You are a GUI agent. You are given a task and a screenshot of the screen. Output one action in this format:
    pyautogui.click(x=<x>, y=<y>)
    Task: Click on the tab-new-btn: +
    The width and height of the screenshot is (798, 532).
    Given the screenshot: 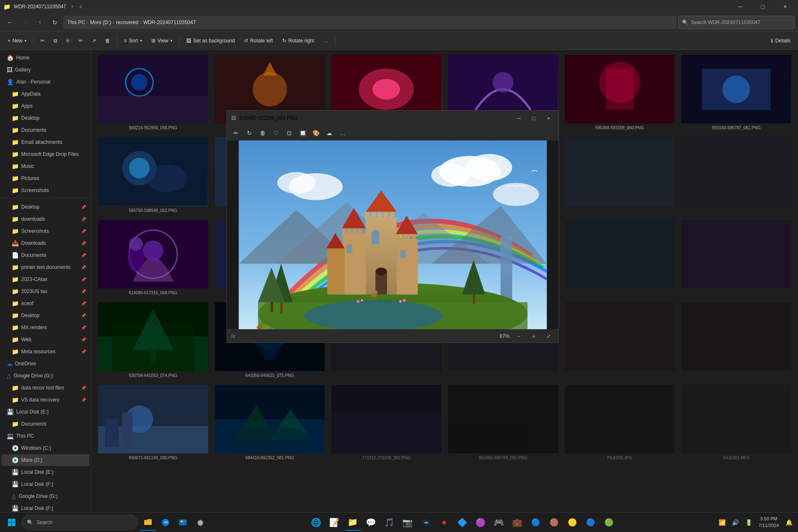 What is the action you would take?
    pyautogui.click(x=81, y=7)
    